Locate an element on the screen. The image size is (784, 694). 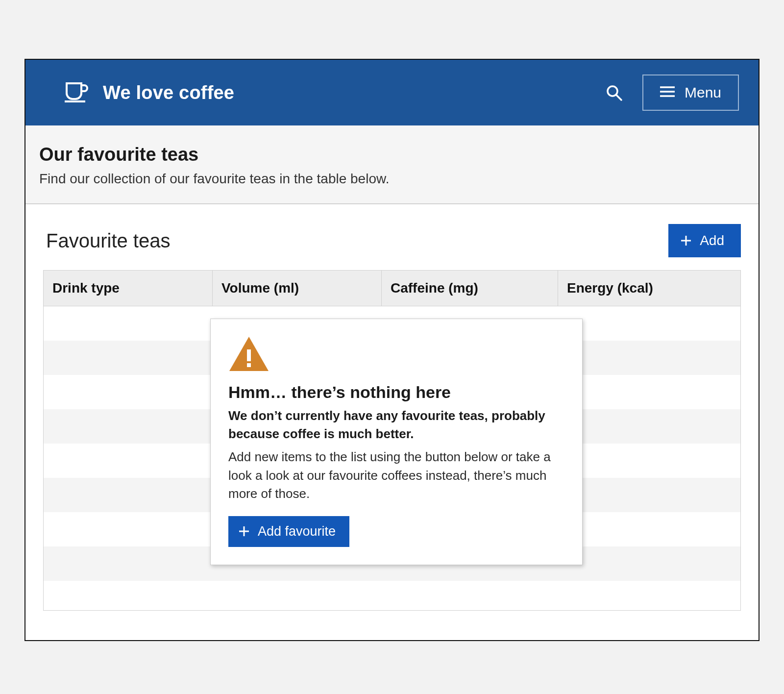
menu-button-label: Menu is located at coordinates (703, 93).